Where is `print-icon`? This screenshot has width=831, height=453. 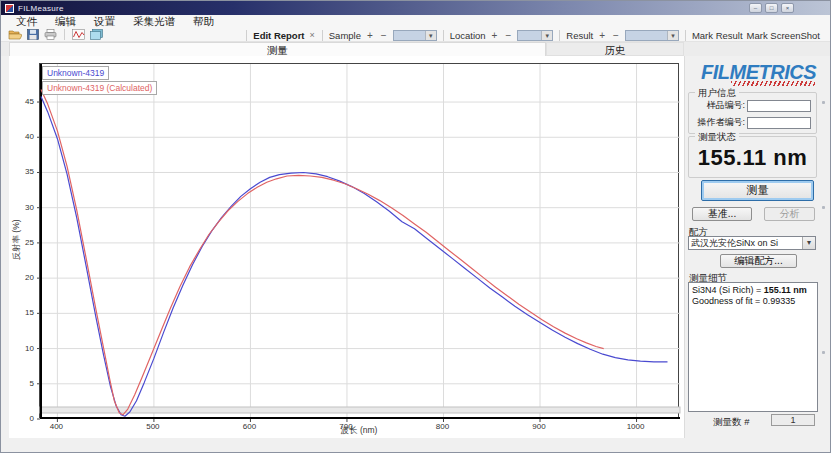
print-icon is located at coordinates (50, 35).